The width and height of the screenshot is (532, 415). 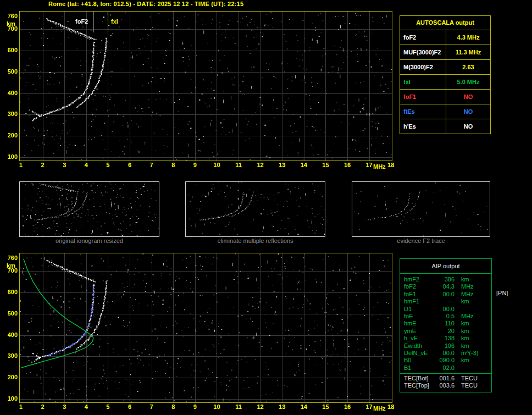 What do you see at coordinates (445, 82) in the screenshot?
I see `autoscala-row: fxI5.0 MHz` at bounding box center [445, 82].